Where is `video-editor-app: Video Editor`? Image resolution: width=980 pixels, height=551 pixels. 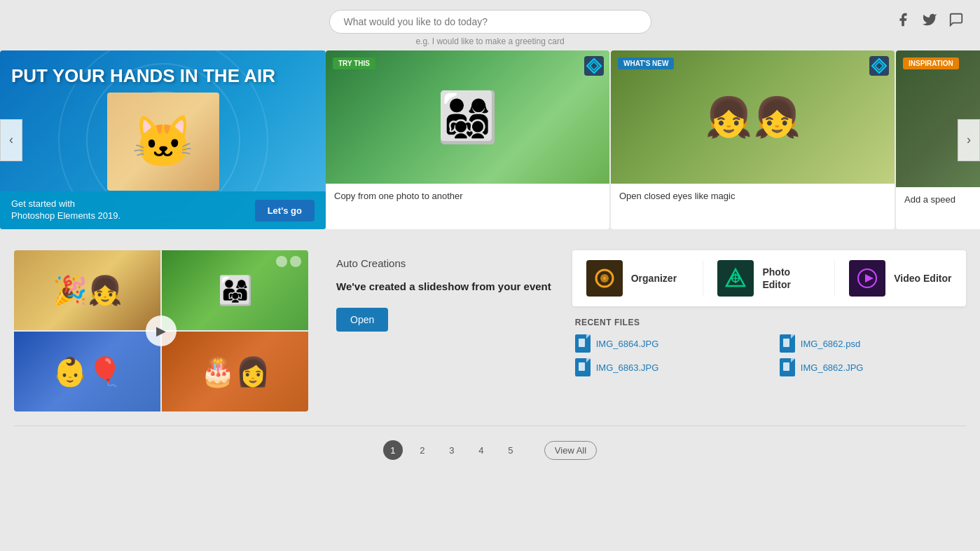 video-editor-app: Video Editor is located at coordinates (901, 278).